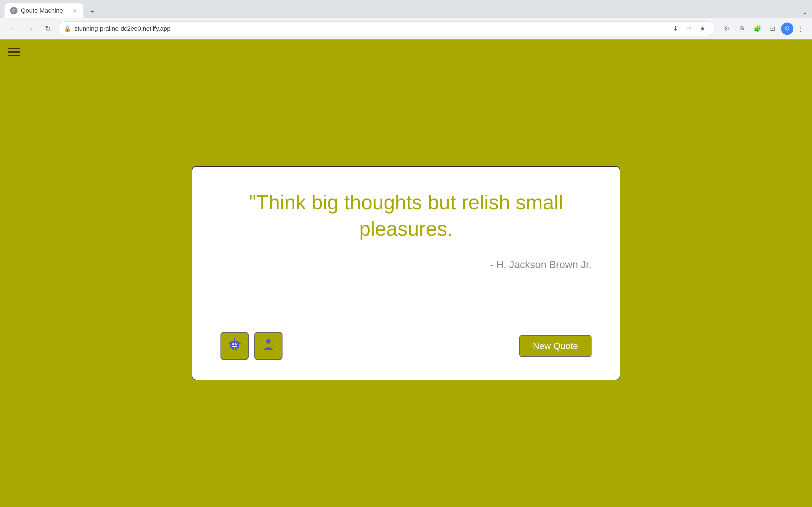 The height and width of the screenshot is (507, 812). I want to click on reload-button: ↻, so click(48, 29).